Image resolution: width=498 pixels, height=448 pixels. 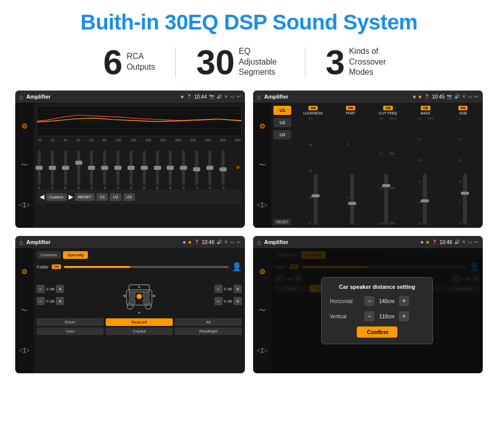 I want to click on phat-on: ON, so click(x=351, y=108).